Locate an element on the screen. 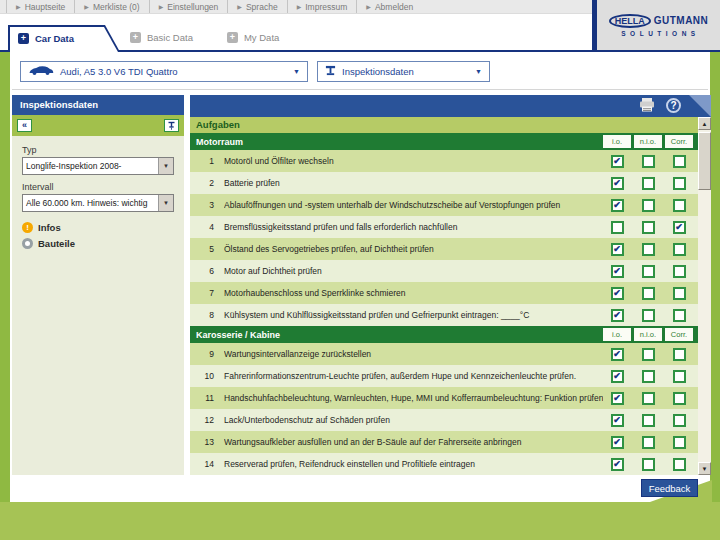  row-text: Motoröl und Ölfilter wechseln is located at coordinates (414, 161).